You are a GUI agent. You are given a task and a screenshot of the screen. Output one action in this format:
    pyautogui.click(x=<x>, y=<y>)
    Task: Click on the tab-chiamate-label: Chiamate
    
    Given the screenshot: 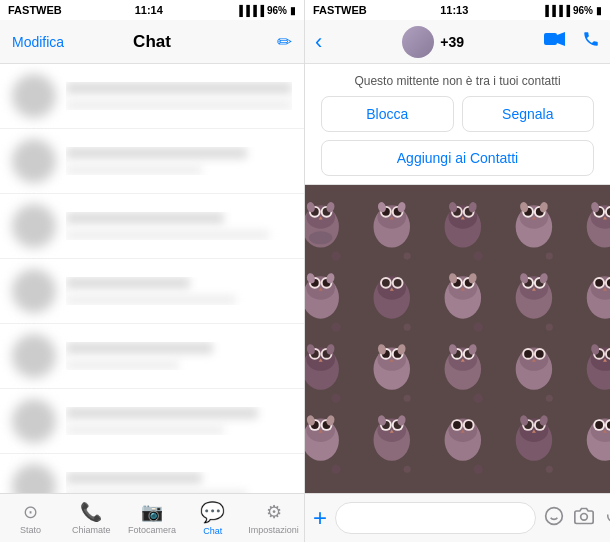 What is the action you would take?
    pyautogui.click(x=92, y=530)
    